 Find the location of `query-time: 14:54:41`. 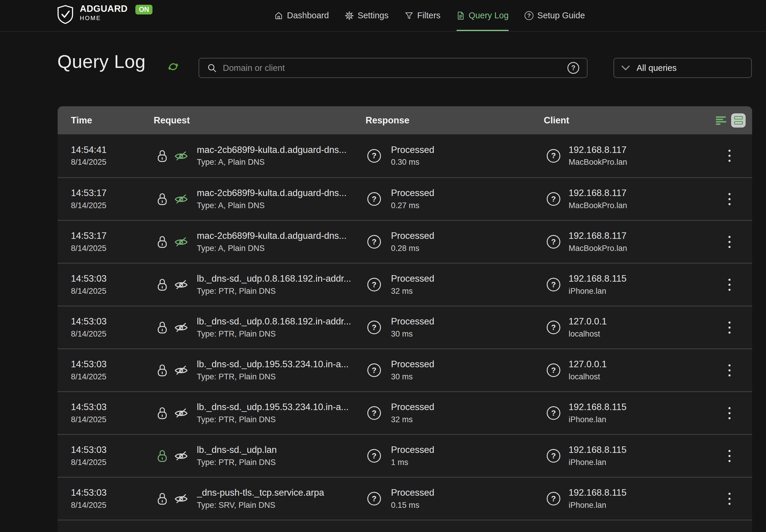

query-time: 14:54:41 is located at coordinates (89, 150).